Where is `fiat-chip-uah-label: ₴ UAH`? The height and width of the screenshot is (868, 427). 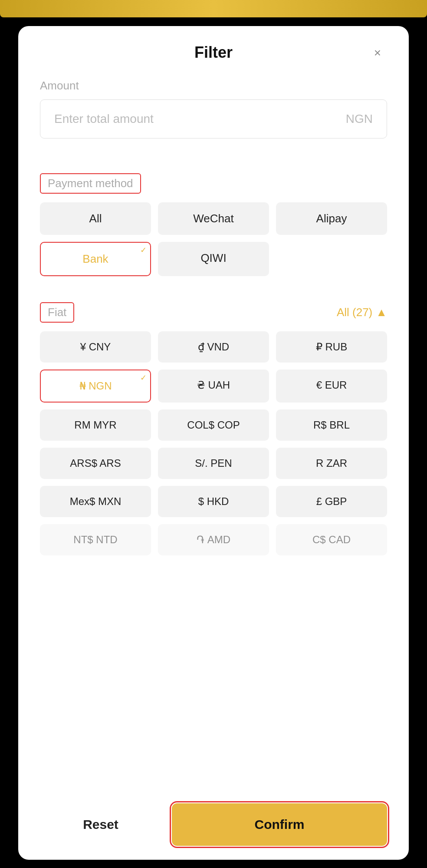
fiat-chip-uah-label: ₴ UAH is located at coordinates (214, 385).